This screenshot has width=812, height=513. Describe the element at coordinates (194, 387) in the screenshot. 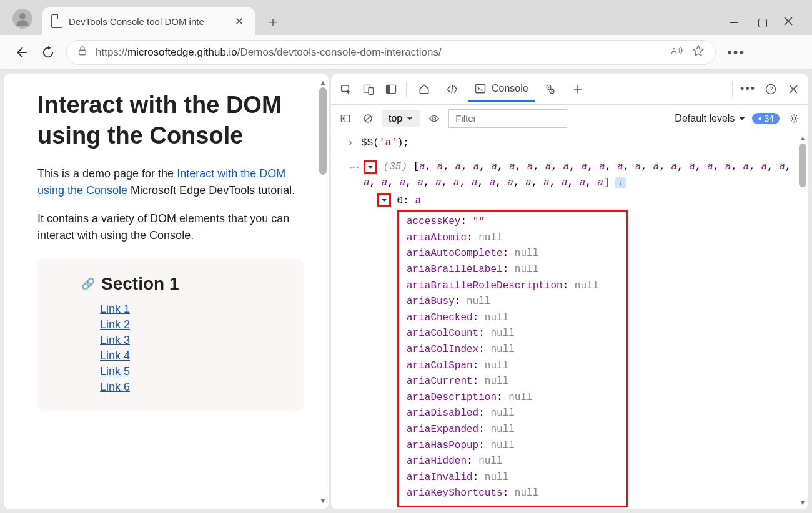

I see `list-item: Link 6` at that location.